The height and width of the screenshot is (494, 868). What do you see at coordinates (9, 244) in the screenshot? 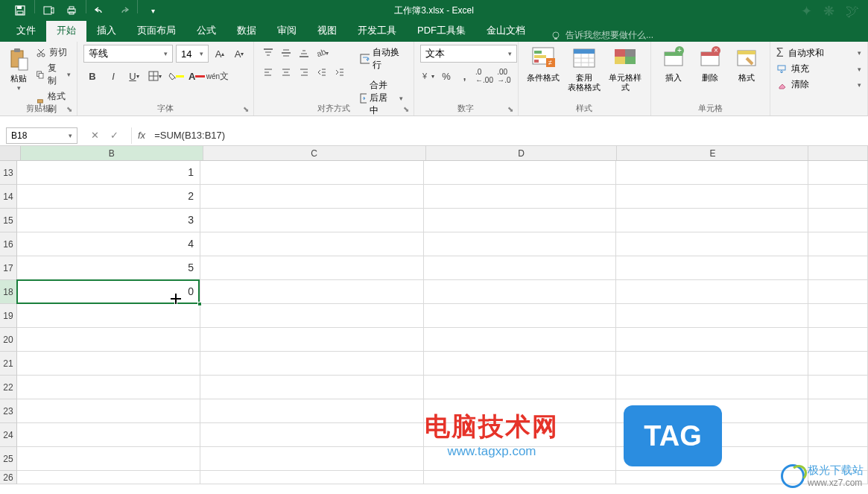
I see `row-header-16: 16` at bounding box center [9, 244].